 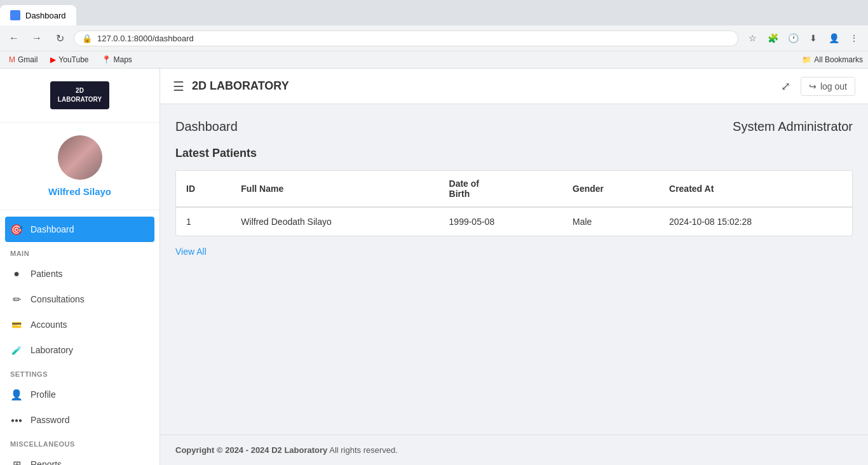 I want to click on cell-id: 1, so click(x=203, y=221).